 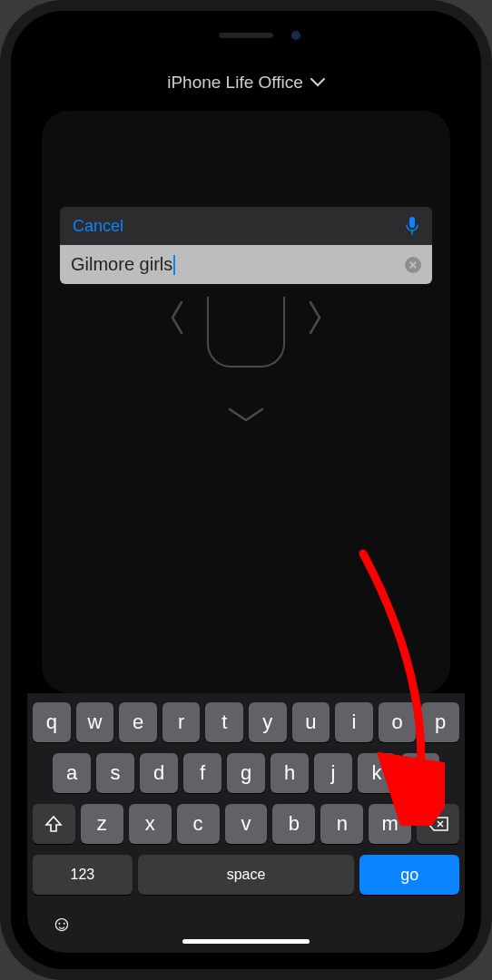 What do you see at coordinates (311, 722) in the screenshot?
I see `key-u: u` at bounding box center [311, 722].